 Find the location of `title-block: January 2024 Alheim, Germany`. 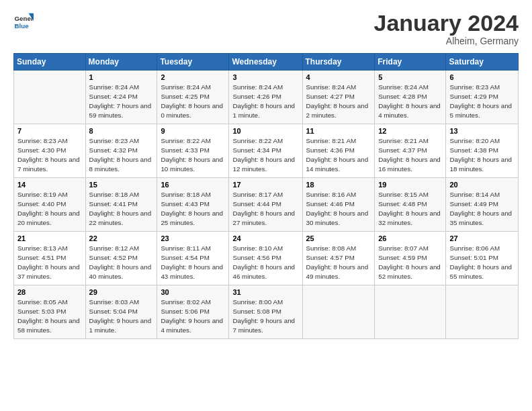

title-block: January 2024 Alheim, Germany is located at coordinates (447, 28).